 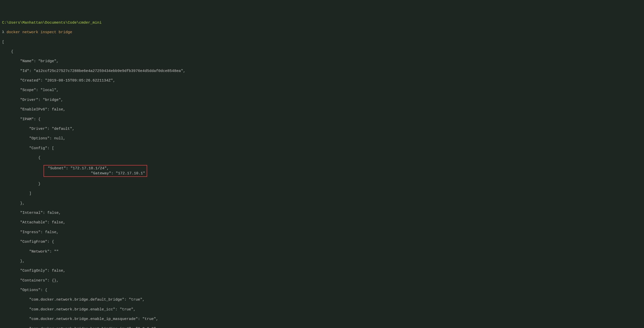 What do you see at coordinates (322, 148) in the screenshot?
I see `output-line: "Config": [` at bounding box center [322, 148].